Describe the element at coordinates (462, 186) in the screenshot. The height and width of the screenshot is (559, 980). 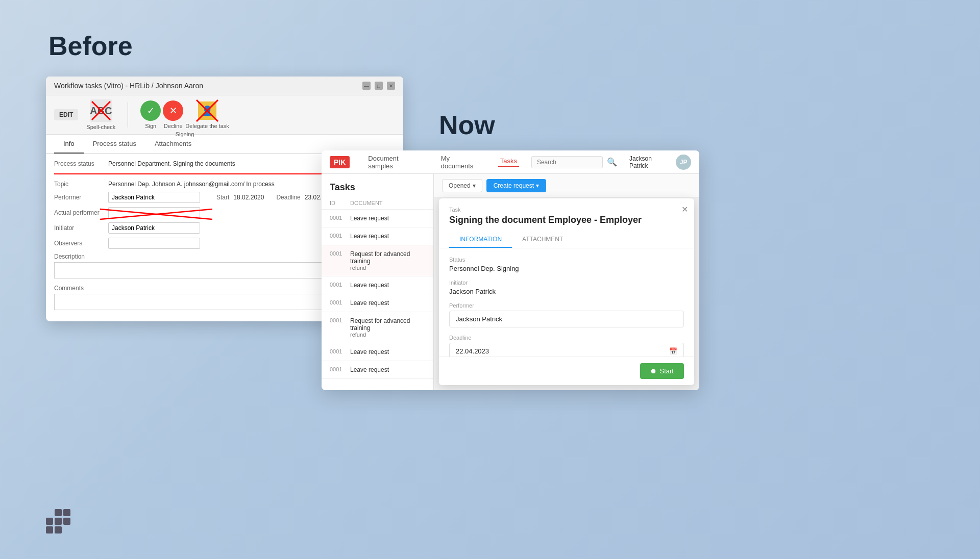
I see `opened-button: Opened ▾` at that location.